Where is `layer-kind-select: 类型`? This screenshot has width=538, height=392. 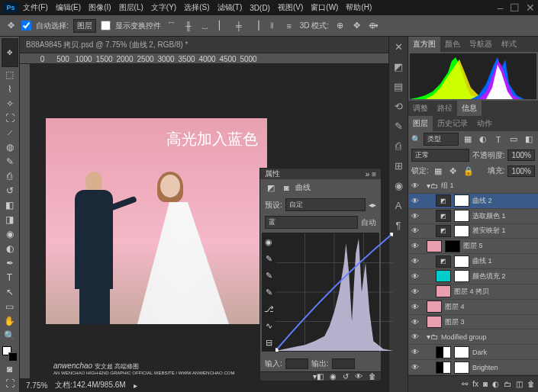
layer-kind-select: 类型 is located at coordinates (441, 139).